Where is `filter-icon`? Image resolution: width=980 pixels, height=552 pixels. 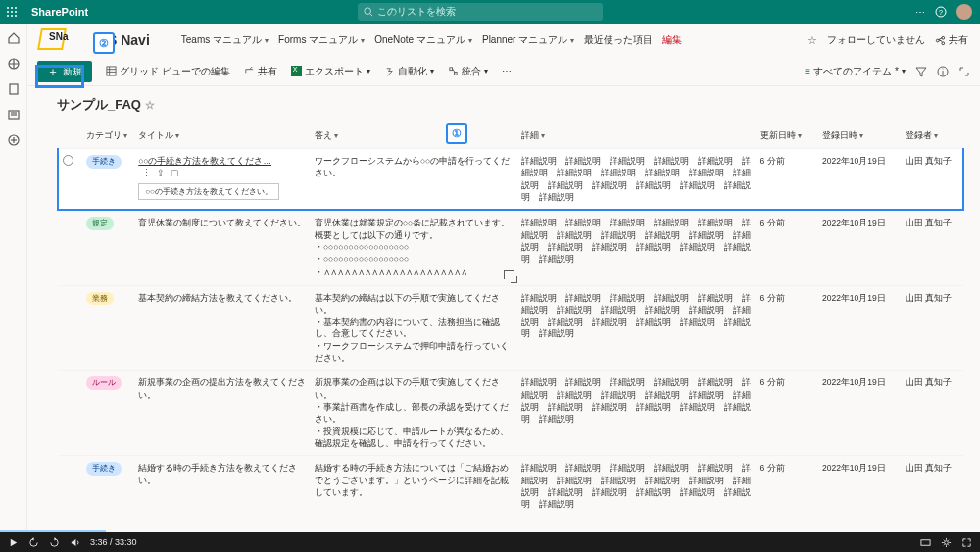 filter-icon is located at coordinates (921, 72).